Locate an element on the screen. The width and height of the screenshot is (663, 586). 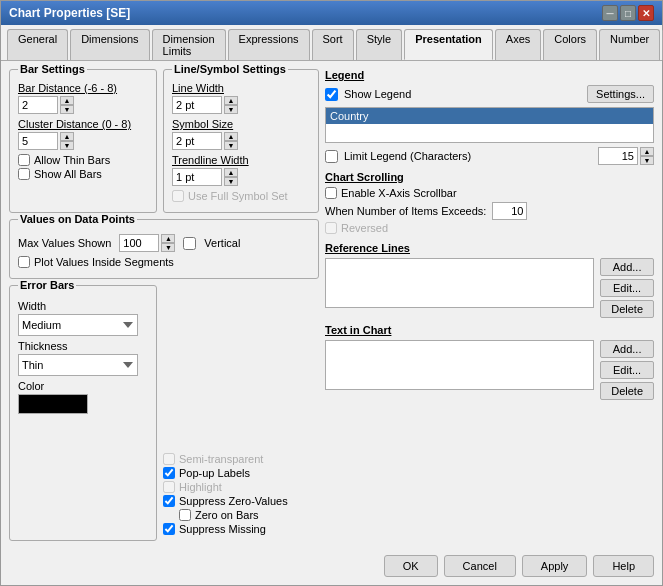
error-bars-group: Error Bars Width Medium Small Large is located at coordinates (83, 413).